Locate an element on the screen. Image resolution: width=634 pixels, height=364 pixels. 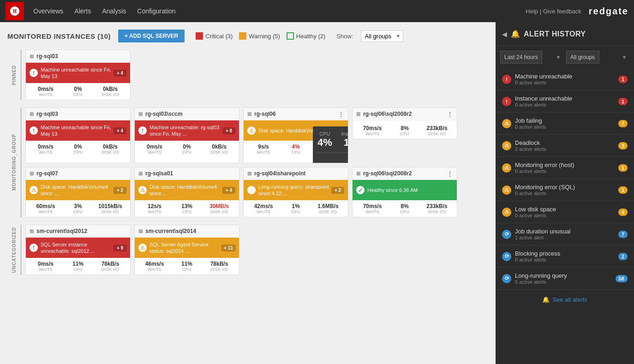
instance-card-rg-sql06: ⊞ rg-sql06 ⋮ ⚠ Disk space: HarddiskVolum… is located at coordinates (296, 136).